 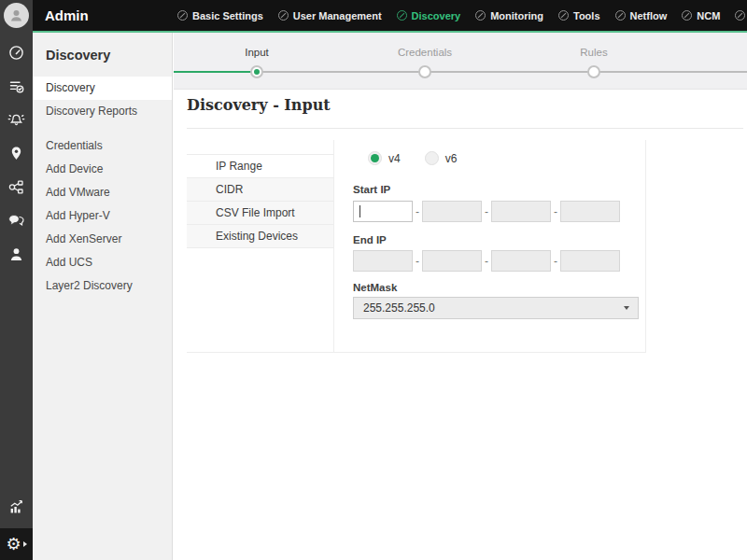 I want to click on sidebar-item-add-ucs: Add UCS, so click(x=103, y=263).